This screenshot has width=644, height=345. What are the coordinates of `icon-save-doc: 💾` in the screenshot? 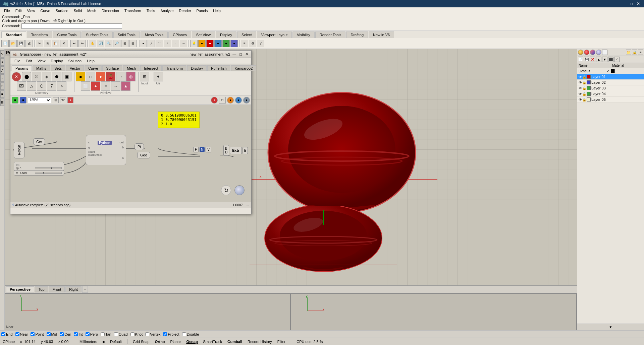 It's located at (587, 59).